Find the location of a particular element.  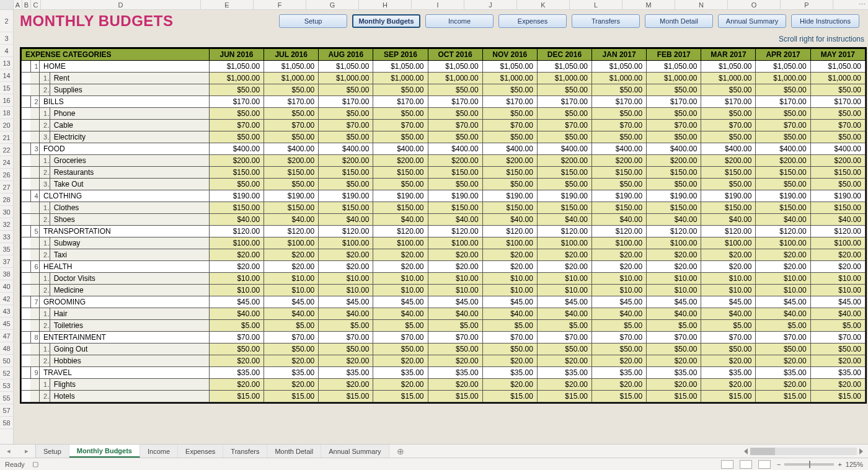

subcategory-name: Hobbies is located at coordinates (129, 361).